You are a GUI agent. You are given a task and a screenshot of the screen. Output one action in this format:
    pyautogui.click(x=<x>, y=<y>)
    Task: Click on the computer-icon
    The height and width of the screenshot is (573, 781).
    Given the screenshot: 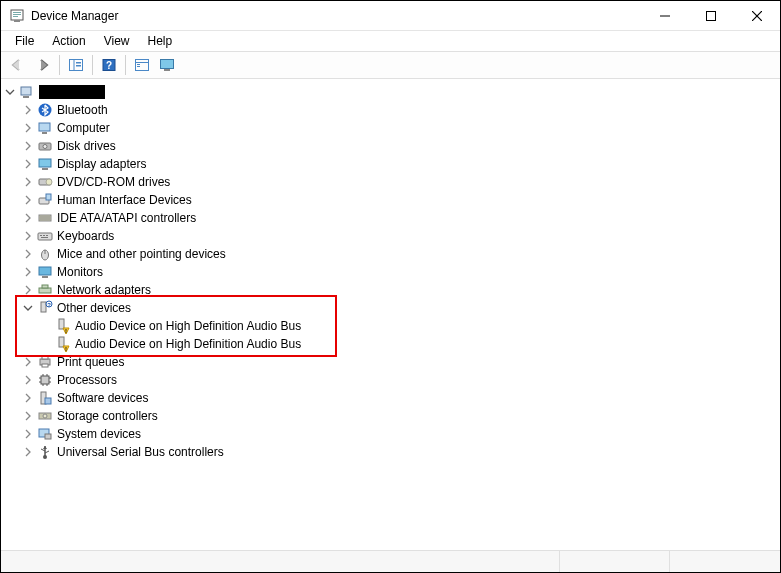 What is the action you would take?
    pyautogui.click(x=45, y=128)
    